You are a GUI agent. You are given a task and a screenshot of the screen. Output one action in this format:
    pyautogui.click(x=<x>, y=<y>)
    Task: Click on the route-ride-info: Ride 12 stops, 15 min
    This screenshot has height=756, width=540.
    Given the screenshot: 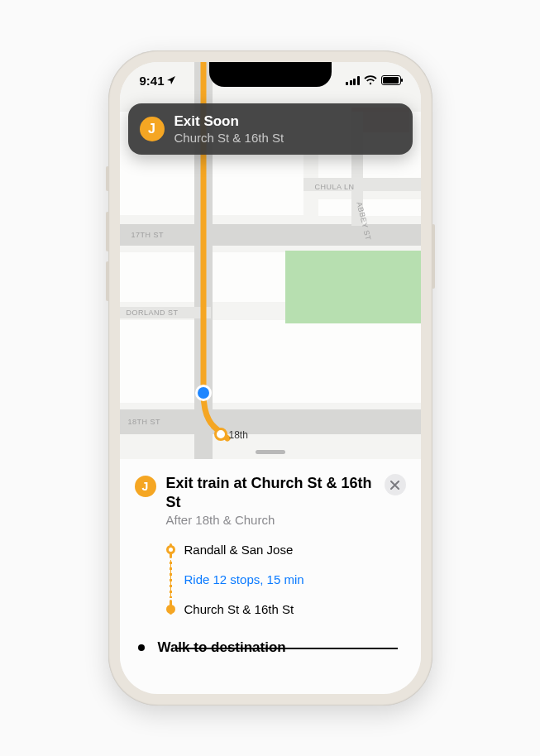 What is the action you would take?
    pyautogui.click(x=286, y=579)
    